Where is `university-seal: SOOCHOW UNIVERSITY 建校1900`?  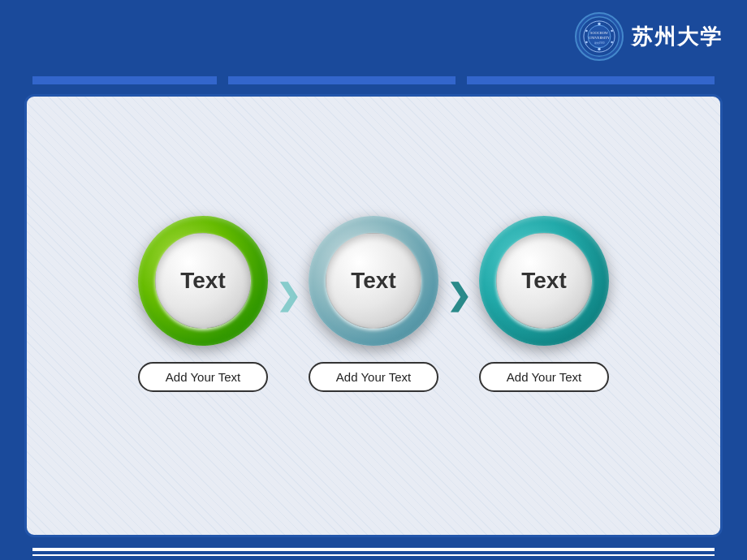 university-seal: SOOCHOW UNIVERSITY 建校1900 is located at coordinates (599, 37).